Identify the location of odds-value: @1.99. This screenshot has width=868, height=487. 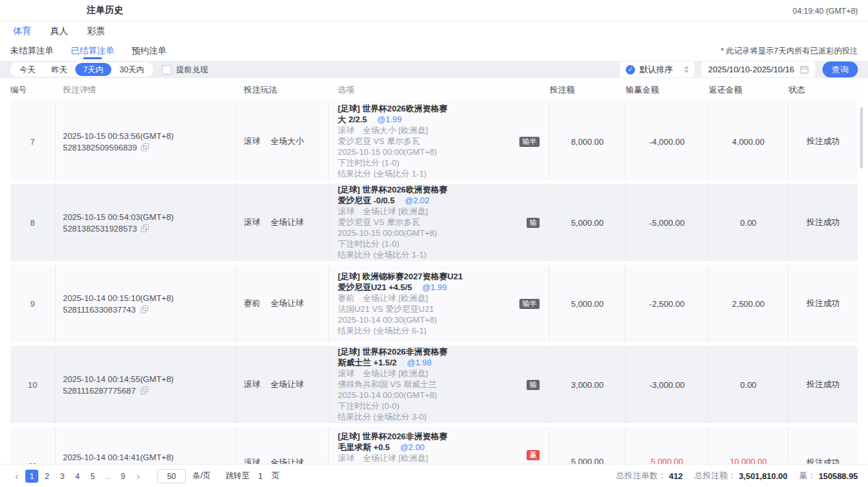
(435, 288).